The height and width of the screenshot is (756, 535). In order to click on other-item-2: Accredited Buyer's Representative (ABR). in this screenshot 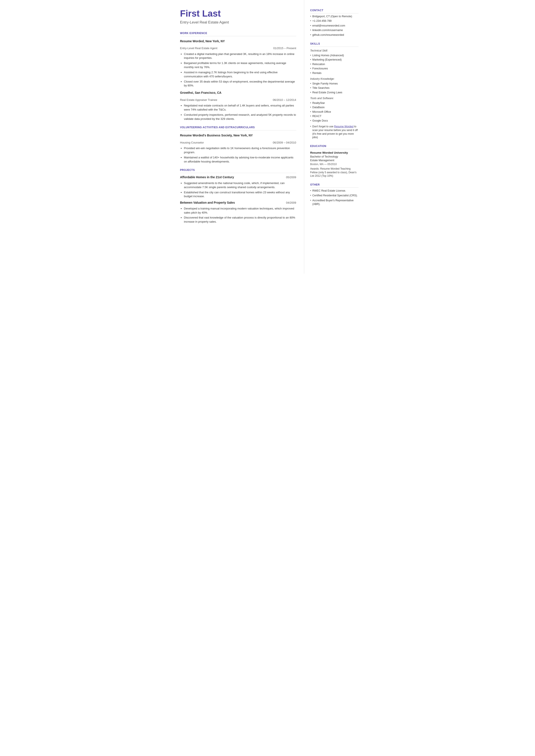, I will do `click(334, 202)`.